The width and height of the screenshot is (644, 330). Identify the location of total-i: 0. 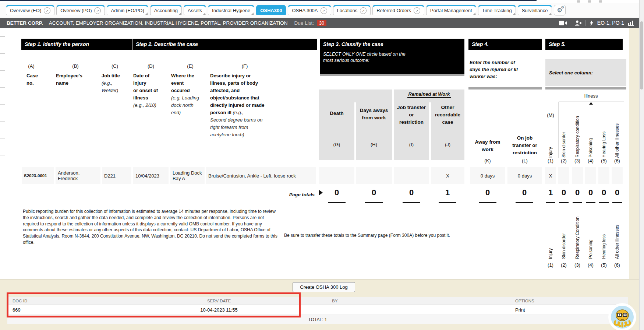
(411, 193).